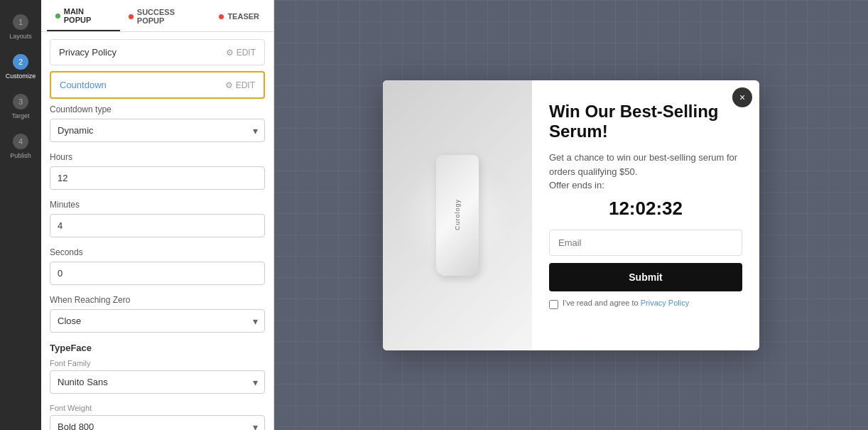  Describe the element at coordinates (230, 53) in the screenshot. I see `gear-icon: ⚙` at that location.